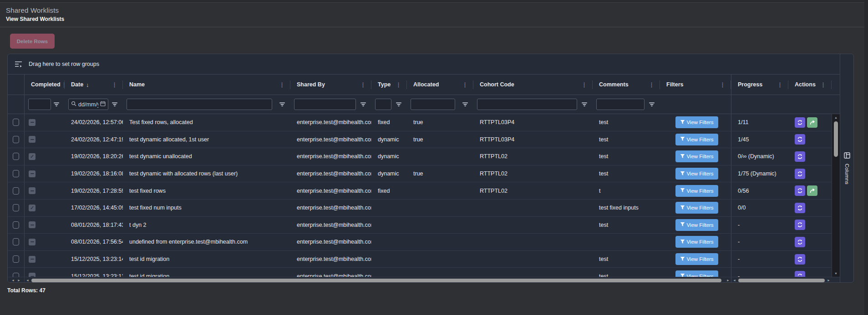  I want to click on cell-date: 17/02/2026, 14:45:09, so click(94, 208).